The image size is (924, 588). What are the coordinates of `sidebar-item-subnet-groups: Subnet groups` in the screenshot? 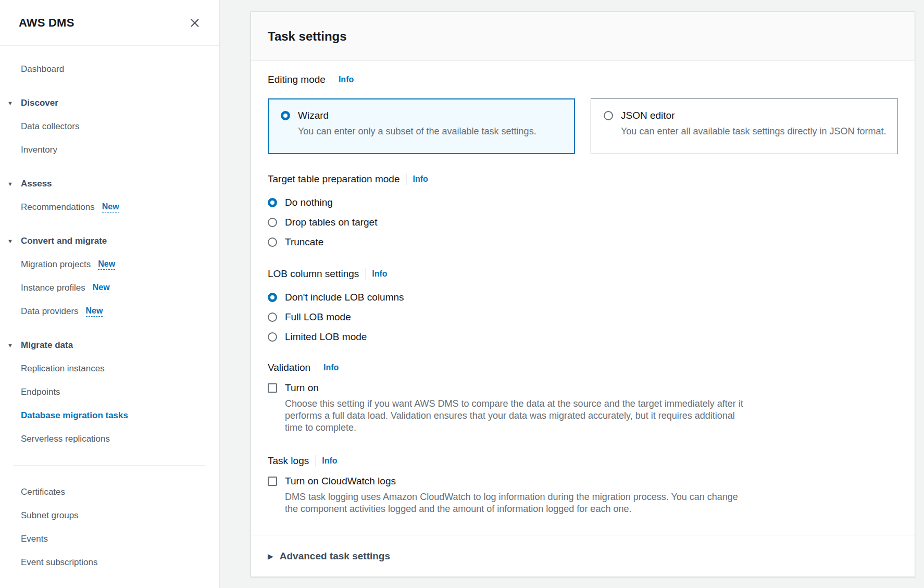 It's located at (109, 516).